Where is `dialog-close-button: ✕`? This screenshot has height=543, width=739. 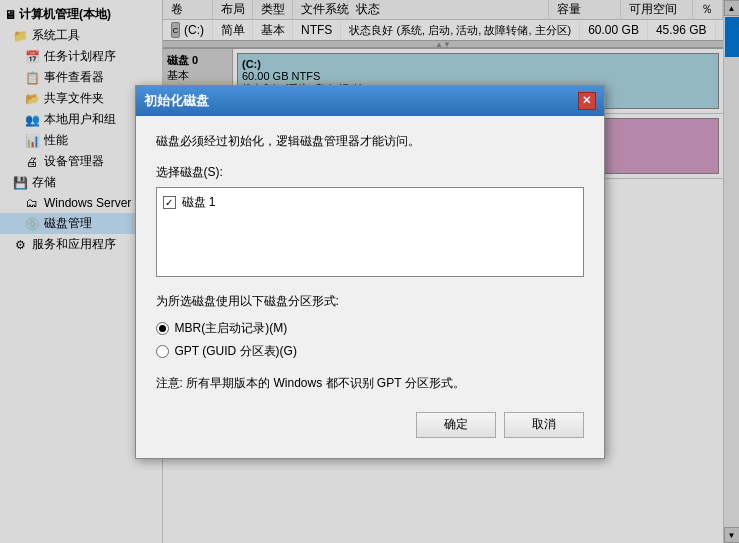
dialog-close-button: ✕ is located at coordinates (587, 101).